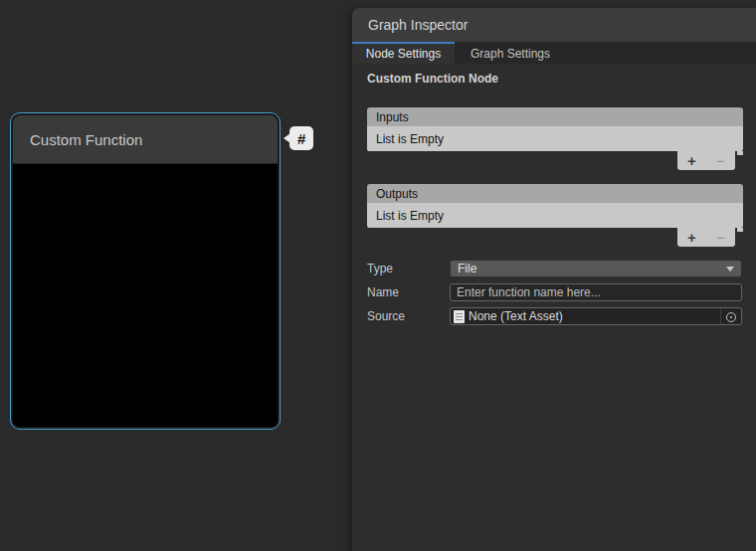 The image size is (756, 551). I want to click on tab-bar: Node Settings Graph Settings, so click(554, 53).